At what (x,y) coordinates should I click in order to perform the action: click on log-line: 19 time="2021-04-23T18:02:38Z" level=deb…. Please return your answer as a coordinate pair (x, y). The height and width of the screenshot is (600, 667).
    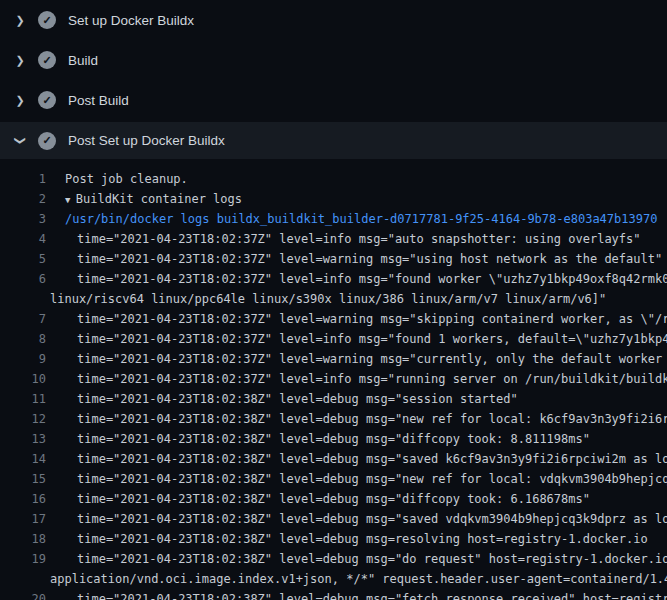
    Looking at the image, I should click on (334, 559).